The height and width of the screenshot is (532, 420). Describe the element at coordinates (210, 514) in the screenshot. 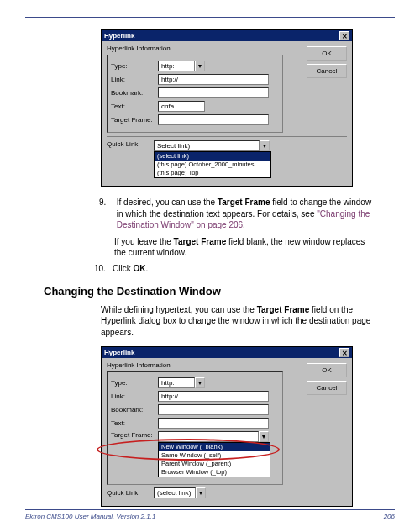

I see `page-footer: Ektron CMS100 User Manual, Version 2.1.1…` at that location.